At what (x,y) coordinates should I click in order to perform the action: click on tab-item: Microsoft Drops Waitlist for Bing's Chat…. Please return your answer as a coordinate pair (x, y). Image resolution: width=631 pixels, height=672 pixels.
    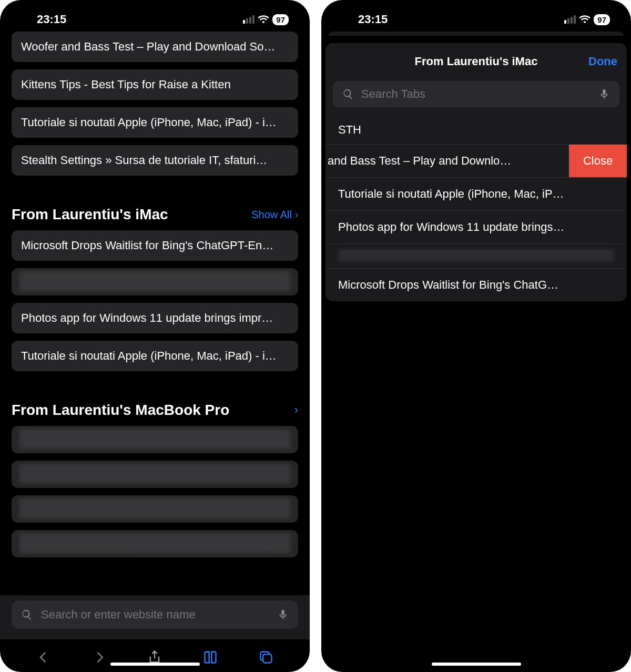
    Looking at the image, I should click on (155, 246).